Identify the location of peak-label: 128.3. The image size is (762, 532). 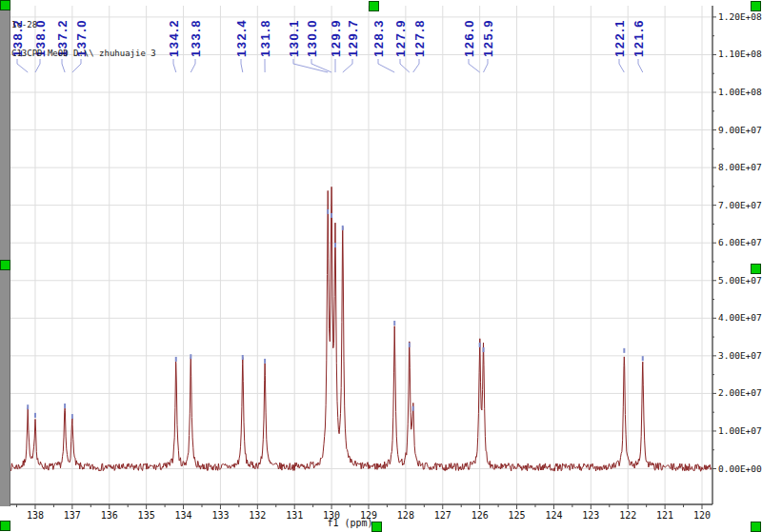
(379, 38).